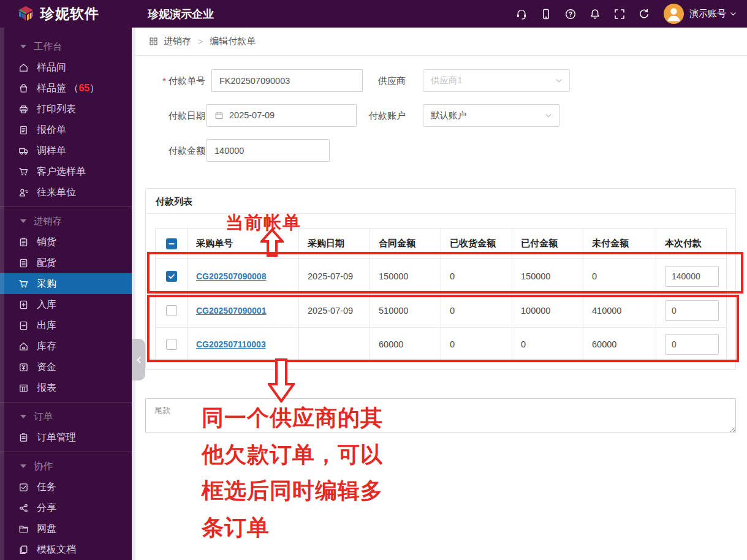 The image size is (747, 560). I want to click on file-plus-icon, so click(23, 305).